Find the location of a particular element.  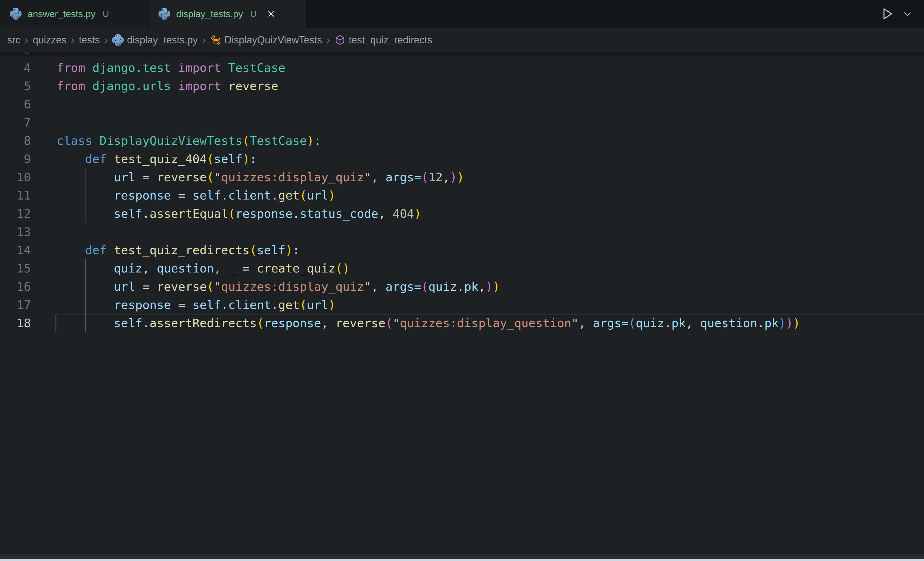

tab-bar: answer_tests.py U display_tests.py U is located at coordinates (462, 14).